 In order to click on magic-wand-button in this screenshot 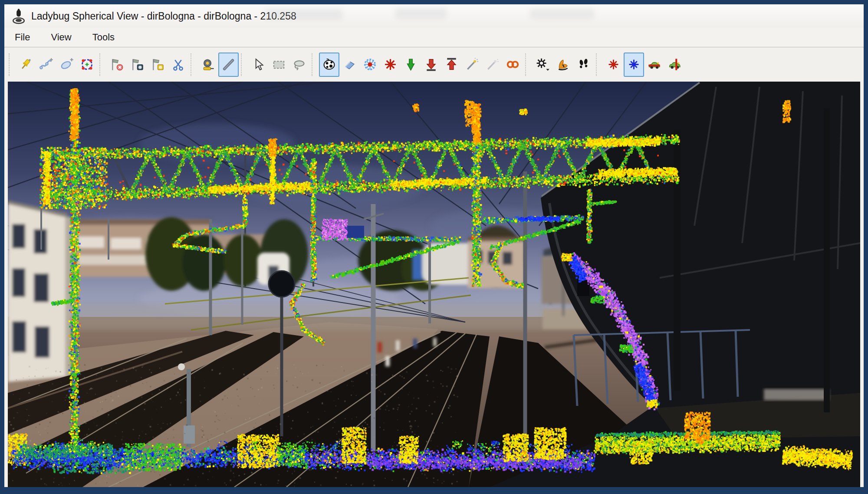, I will do `click(472, 65)`.